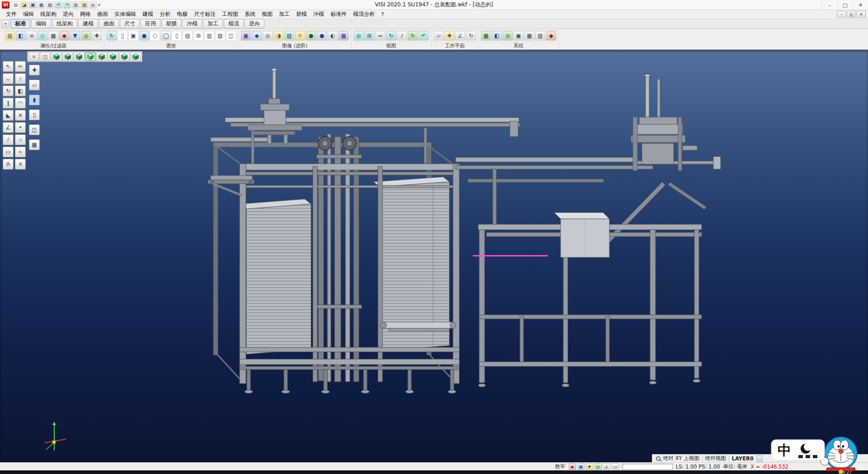 The height and width of the screenshot is (474, 868). What do you see at coordinates (801, 457) in the screenshot?
I see `ime-keyboard-icon` at bounding box center [801, 457].